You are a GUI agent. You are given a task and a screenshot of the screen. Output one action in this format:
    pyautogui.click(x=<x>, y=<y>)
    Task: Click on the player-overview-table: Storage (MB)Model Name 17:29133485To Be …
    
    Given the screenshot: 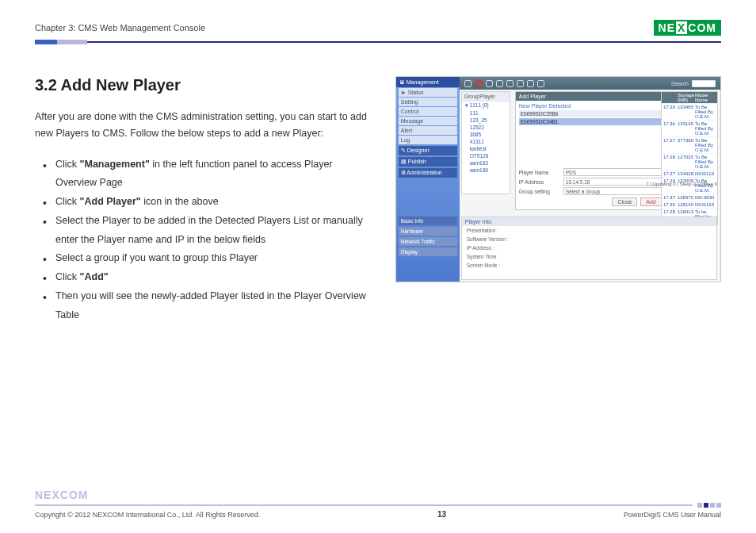 What is the action you would take?
    pyautogui.click(x=689, y=159)
    